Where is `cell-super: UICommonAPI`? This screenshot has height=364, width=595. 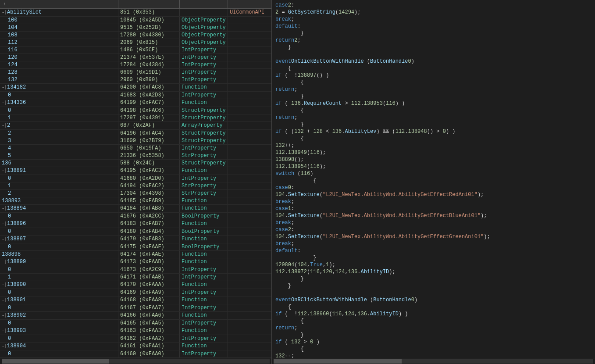 cell-super: UICommonAPI is located at coordinates (250, 12).